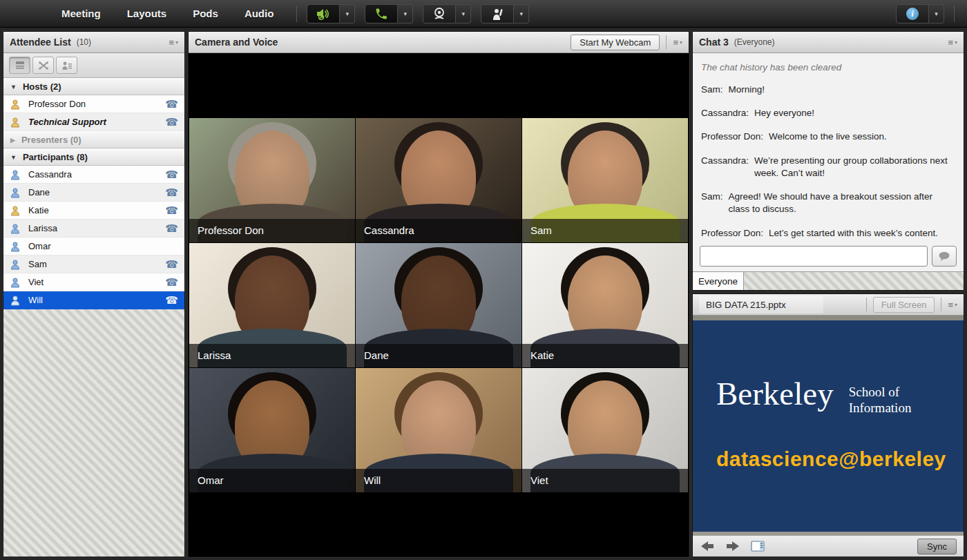 This screenshot has height=560, width=967. I want to click on video-tile-cassandra: Cassandra, so click(439, 180).